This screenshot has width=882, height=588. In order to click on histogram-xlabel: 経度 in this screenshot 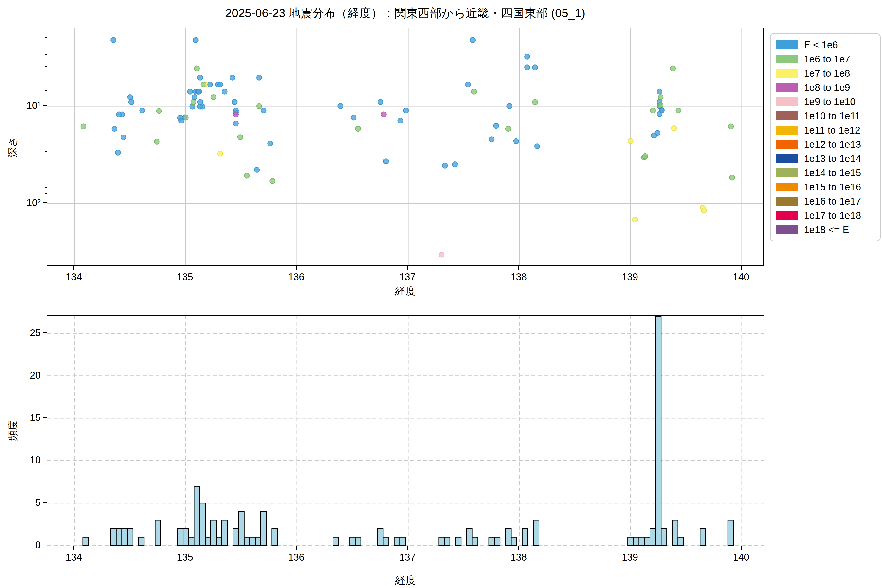, I will do `click(406, 580)`.